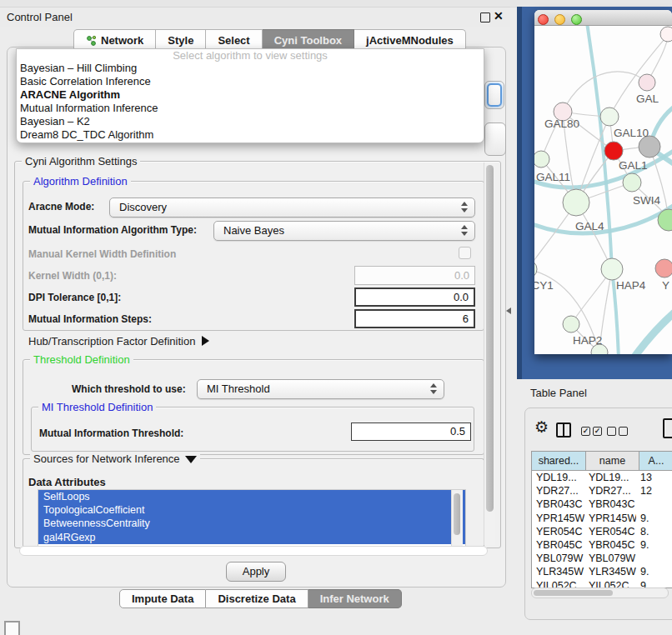 The width and height of the screenshot is (672, 635). What do you see at coordinates (252, 518) in the screenshot?
I see `data-attributes-list: SelfLoopsTopologicalCoefficientBetweenne…` at bounding box center [252, 518].